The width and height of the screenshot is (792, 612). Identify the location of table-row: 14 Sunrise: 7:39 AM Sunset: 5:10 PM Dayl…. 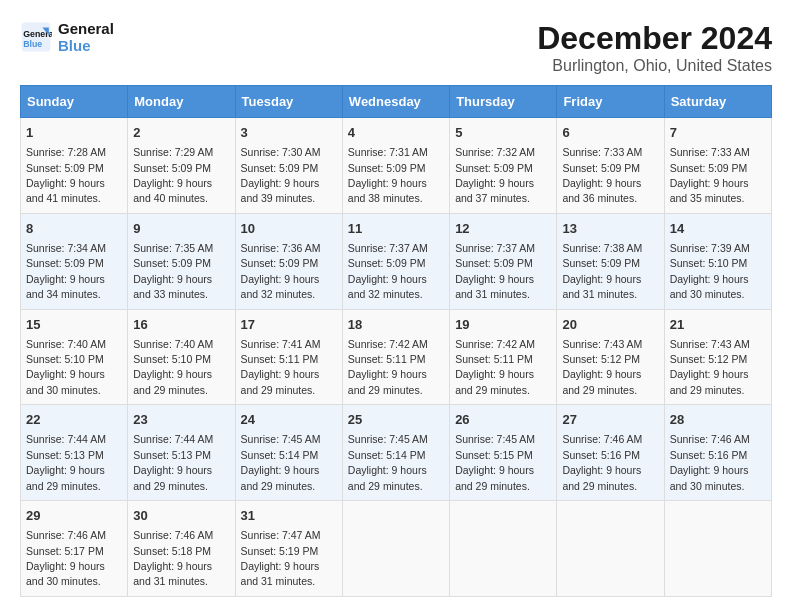
(718, 261).